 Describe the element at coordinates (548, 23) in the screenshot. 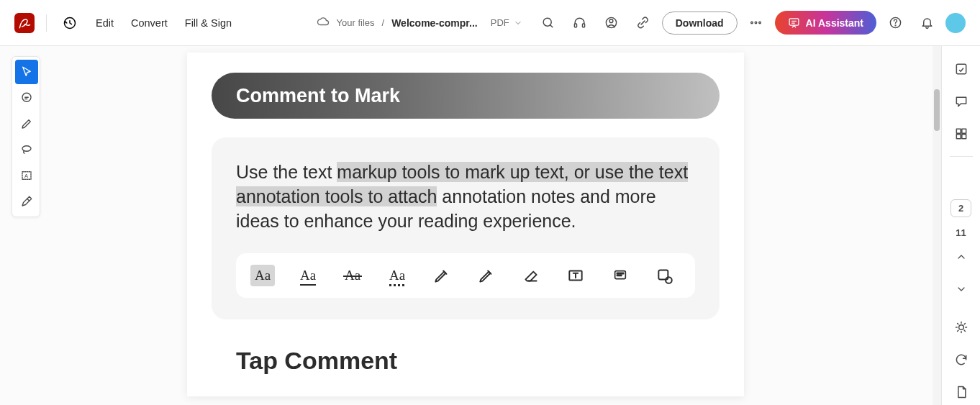

I see `search-icon` at that location.